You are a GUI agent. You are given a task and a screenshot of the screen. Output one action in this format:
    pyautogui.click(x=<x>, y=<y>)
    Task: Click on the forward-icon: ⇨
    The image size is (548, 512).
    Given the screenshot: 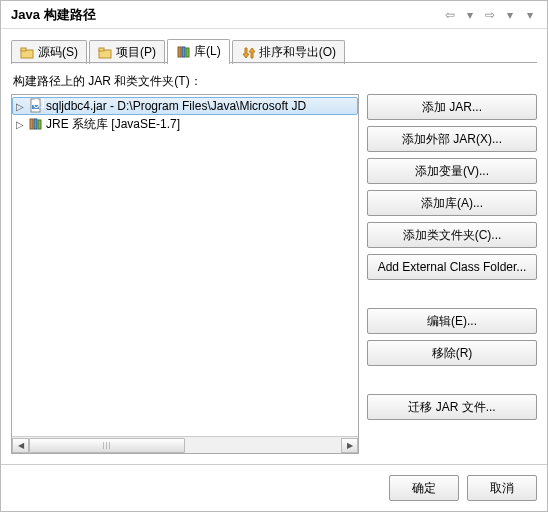 What is the action you would take?
    pyautogui.click(x=490, y=15)
    